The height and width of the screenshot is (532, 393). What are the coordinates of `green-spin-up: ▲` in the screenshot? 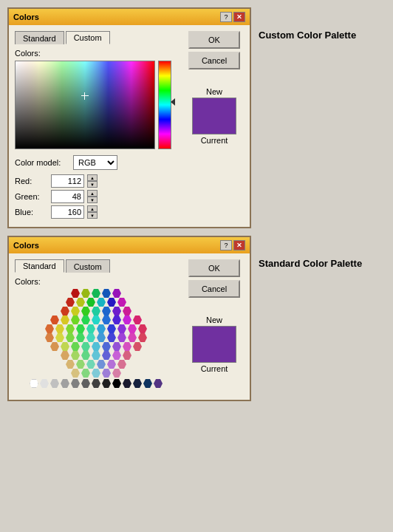 It's located at (92, 194).